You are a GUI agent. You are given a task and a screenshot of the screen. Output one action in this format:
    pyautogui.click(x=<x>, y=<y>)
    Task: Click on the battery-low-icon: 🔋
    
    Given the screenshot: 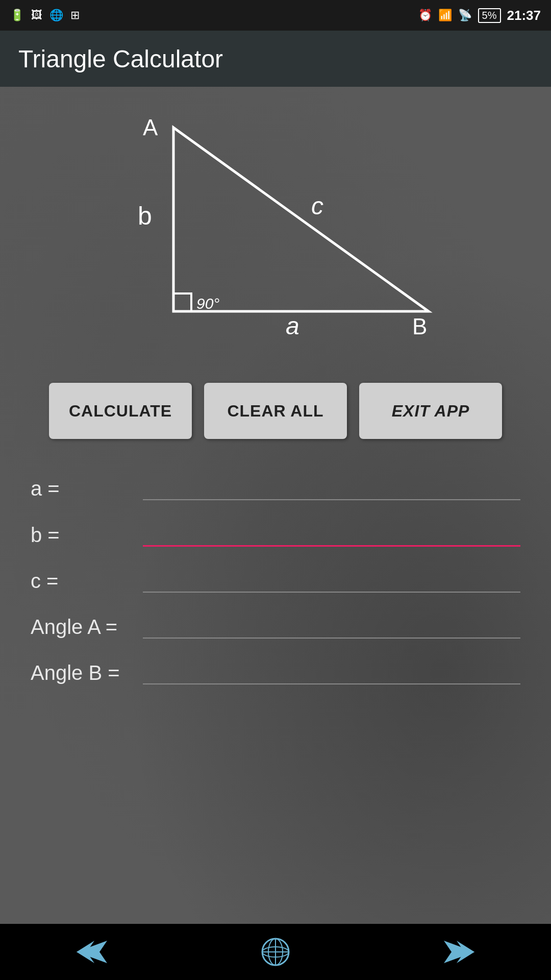 What is the action you would take?
    pyautogui.click(x=17, y=15)
    